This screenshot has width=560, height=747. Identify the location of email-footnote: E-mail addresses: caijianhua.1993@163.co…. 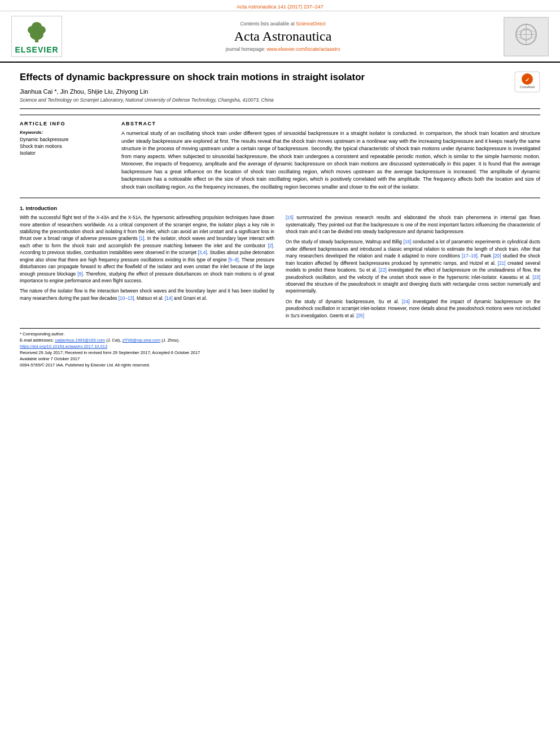
(280, 340).